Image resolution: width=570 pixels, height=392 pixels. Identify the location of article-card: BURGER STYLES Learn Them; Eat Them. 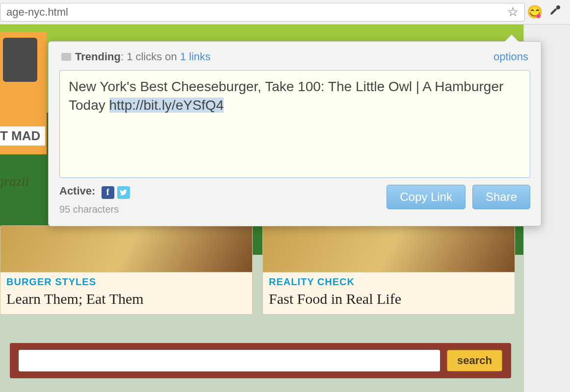
(127, 270).